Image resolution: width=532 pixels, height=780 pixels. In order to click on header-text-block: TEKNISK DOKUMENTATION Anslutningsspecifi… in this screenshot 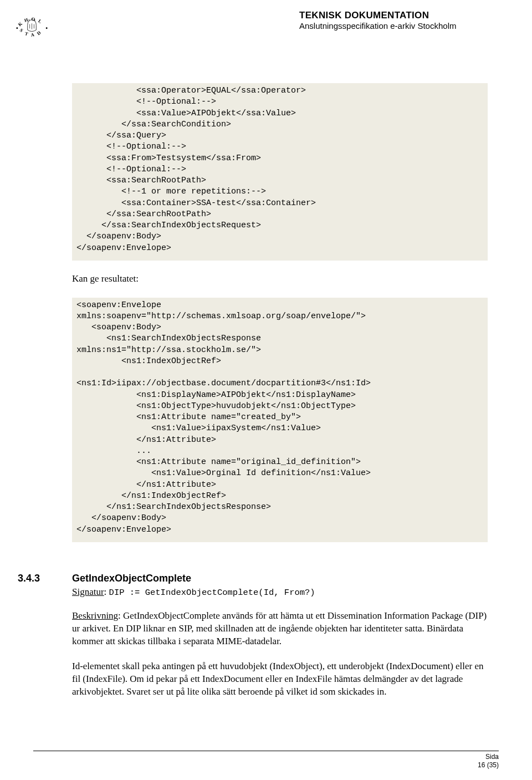, I will do `click(399, 19)`.